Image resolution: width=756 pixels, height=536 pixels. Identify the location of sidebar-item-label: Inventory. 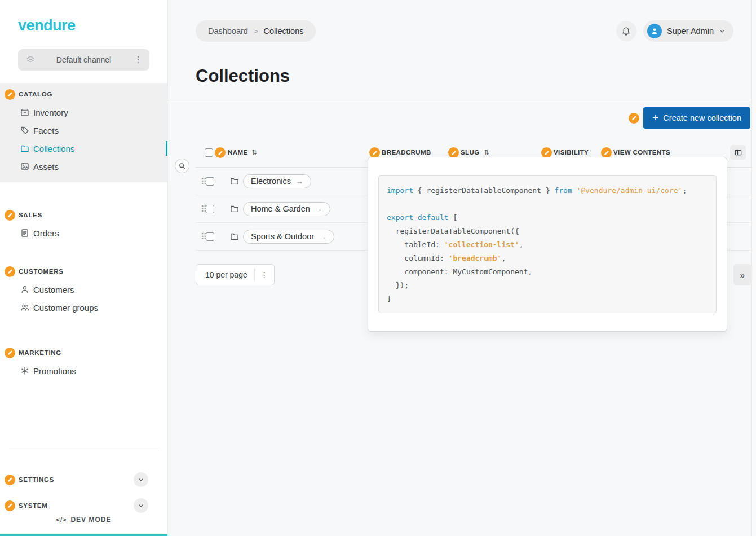
(51, 113).